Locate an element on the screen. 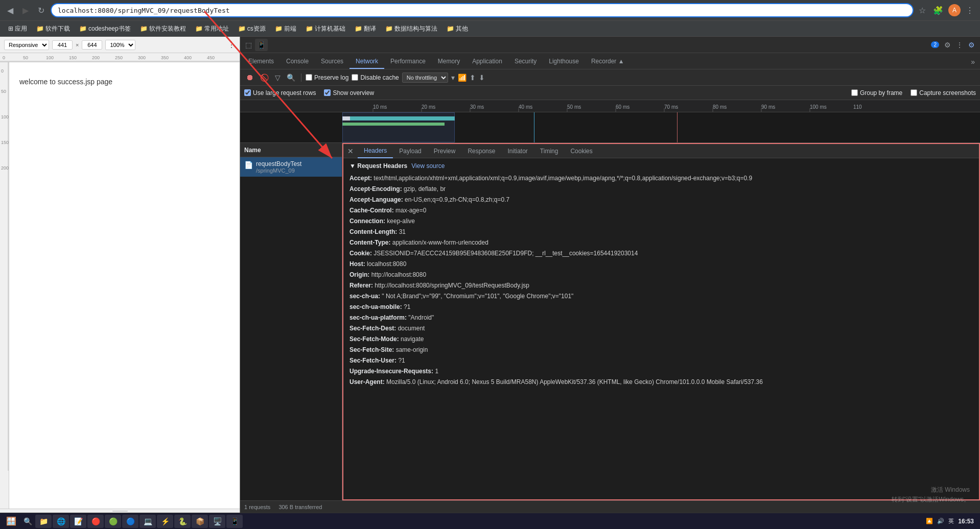 The image size is (980, 529). h-ruler: 0 50 100 150 200 250 300 350 400 450 is located at coordinates (120, 58).